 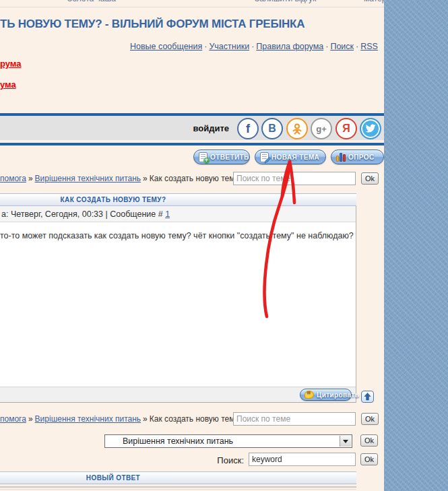 I want to click on top-menu-cropped: Золота чаша Залишити відгук матеріалів, so click(x=192, y=2).